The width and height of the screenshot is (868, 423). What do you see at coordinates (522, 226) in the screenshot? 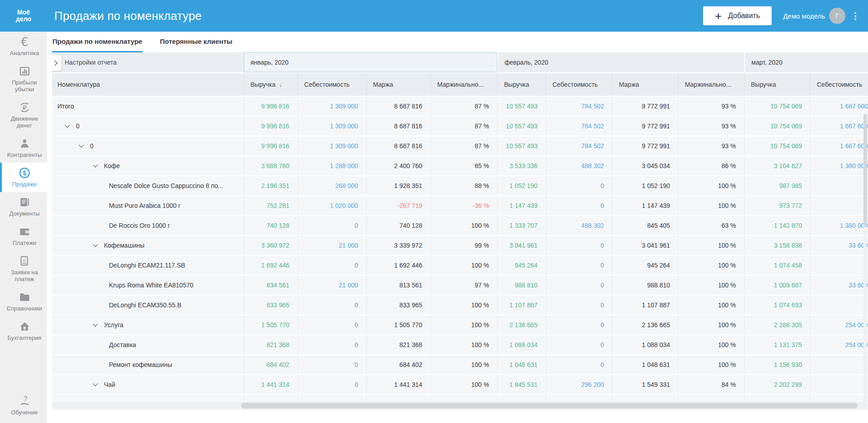
I see `metric-cell-revenue: 1 333 707` at bounding box center [522, 226].